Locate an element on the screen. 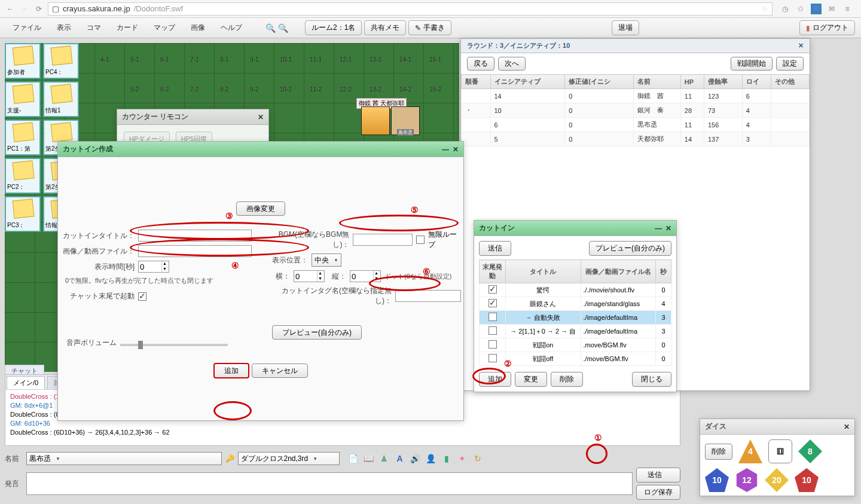 The width and height of the screenshot is (861, 504). table-row: → 2[1,1]＋0 → 2 → 自./image/defaultIma3 is located at coordinates (575, 331).